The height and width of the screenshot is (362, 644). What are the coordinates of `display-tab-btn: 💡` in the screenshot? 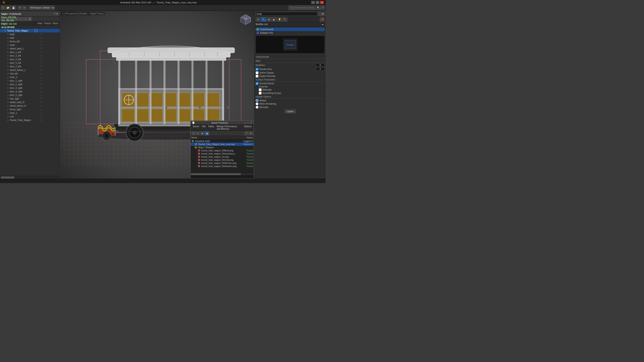 It's located at (280, 20).